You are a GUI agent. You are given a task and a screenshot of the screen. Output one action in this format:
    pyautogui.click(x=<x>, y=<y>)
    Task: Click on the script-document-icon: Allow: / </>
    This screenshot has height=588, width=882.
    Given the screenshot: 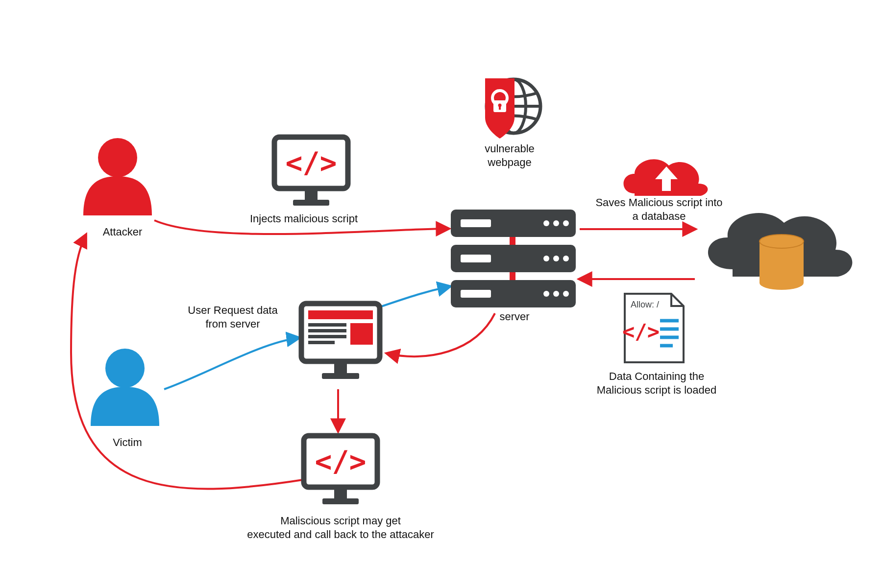 What is the action you would take?
    pyautogui.click(x=653, y=328)
    